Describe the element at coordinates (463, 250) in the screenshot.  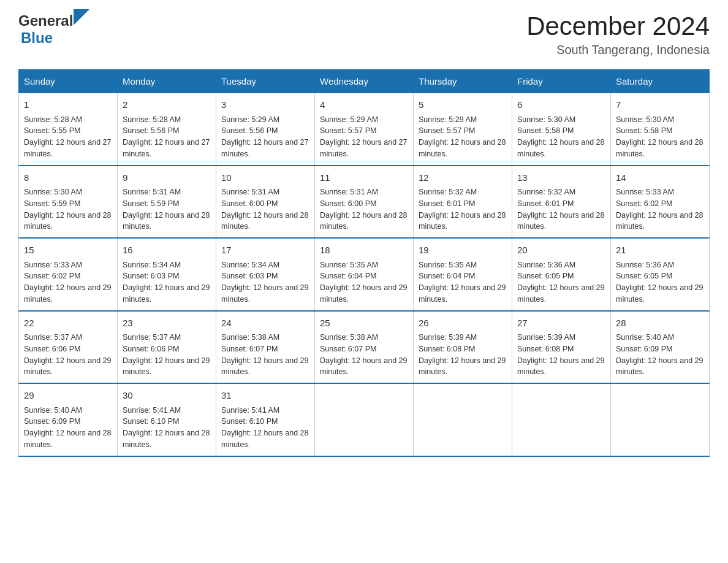
I see `day-number: 19` at that location.